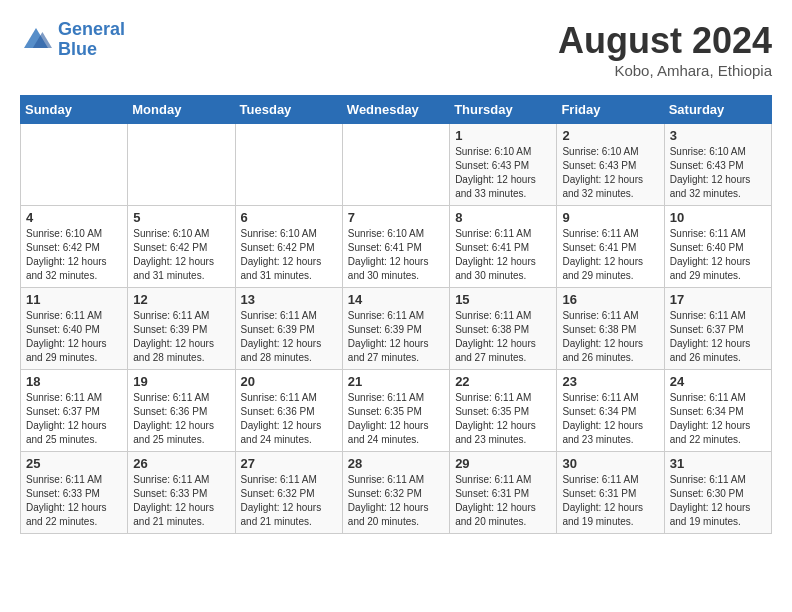  I want to click on day-number: 15, so click(503, 300).